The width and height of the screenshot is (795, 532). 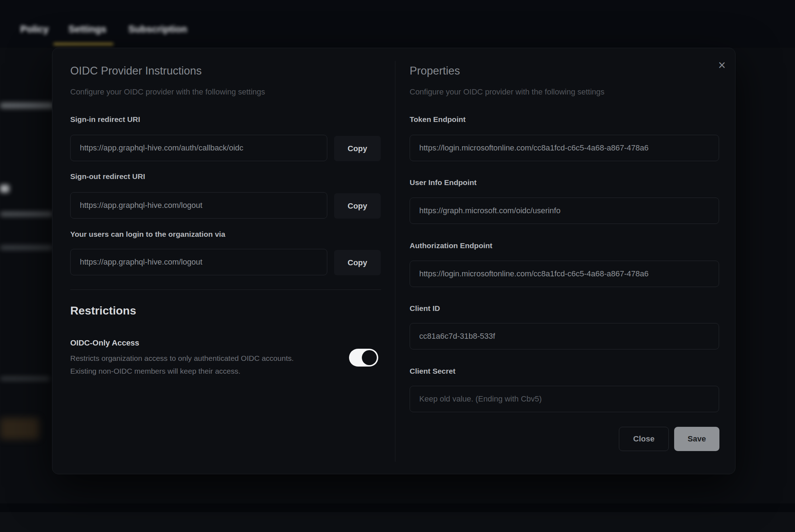 What do you see at coordinates (35, 29) in the screenshot?
I see `tab-policy-label: Policy` at bounding box center [35, 29].